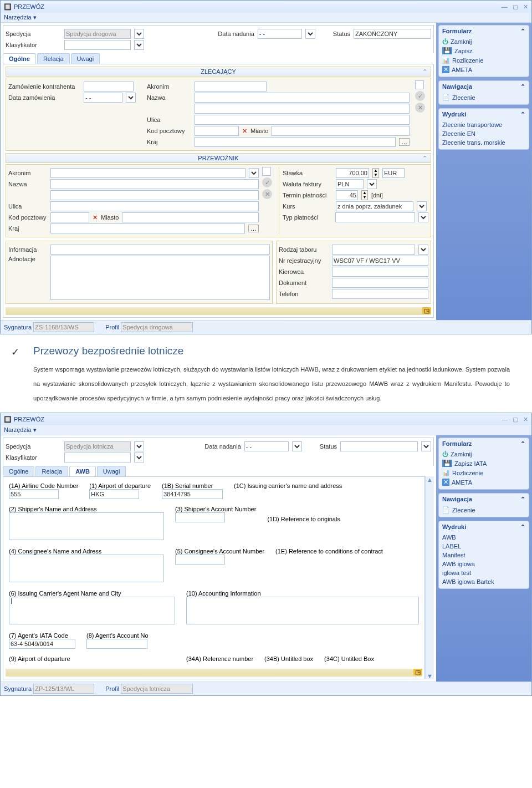 The image size is (532, 788). Describe the element at coordinates (420, 108) in the screenshot. I see `cancel-icon: ✕` at that location.